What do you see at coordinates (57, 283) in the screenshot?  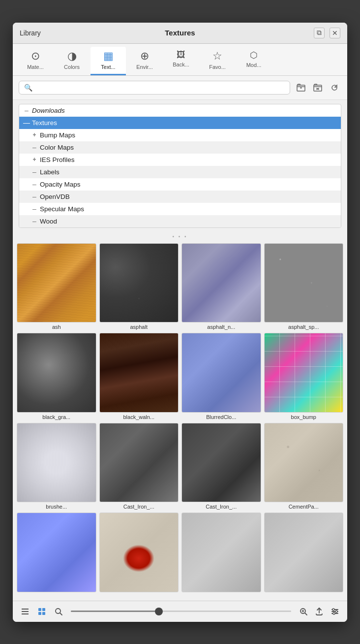 I see `ash-thumbnail` at bounding box center [57, 283].